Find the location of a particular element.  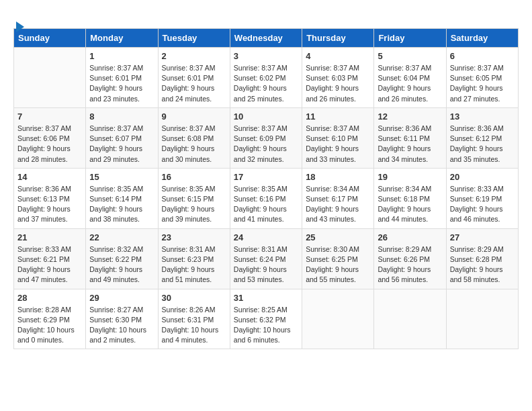

day-number: 22 is located at coordinates (122, 238).